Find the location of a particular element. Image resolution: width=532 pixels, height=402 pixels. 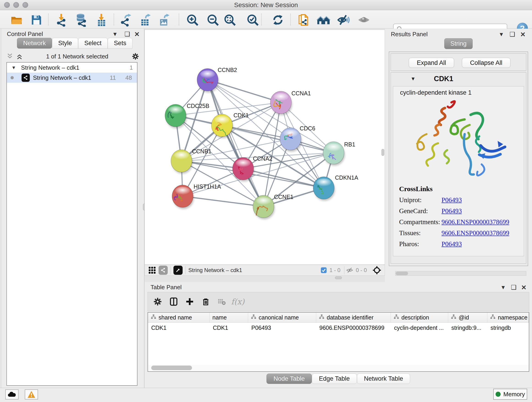

network-node-CDKN1A is located at coordinates (324, 189).